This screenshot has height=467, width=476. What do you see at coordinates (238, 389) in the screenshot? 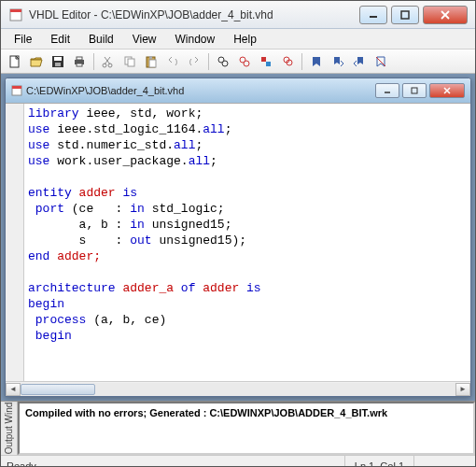
I see `horizontal-scrollbar: ◄ ►` at bounding box center [238, 389].